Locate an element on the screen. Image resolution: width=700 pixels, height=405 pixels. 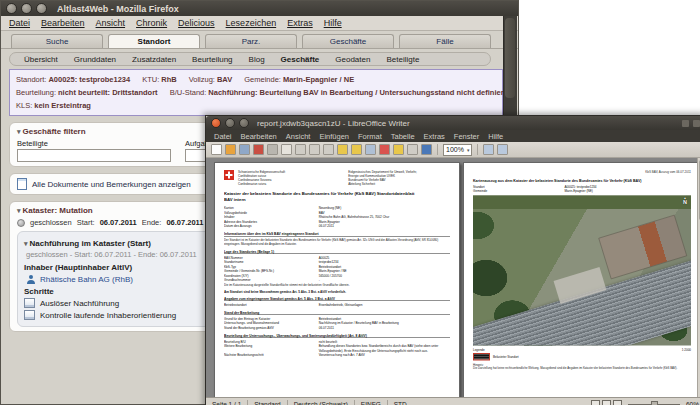
info-pair: Standort:A00025: testprobe1234 is located at coordinates (73, 80).